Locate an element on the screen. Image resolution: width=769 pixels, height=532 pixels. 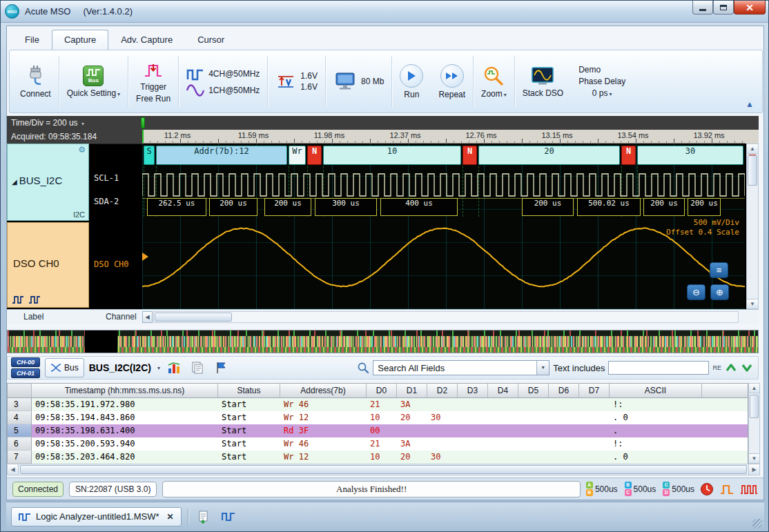
resize-grip is located at coordinates (757, 524).